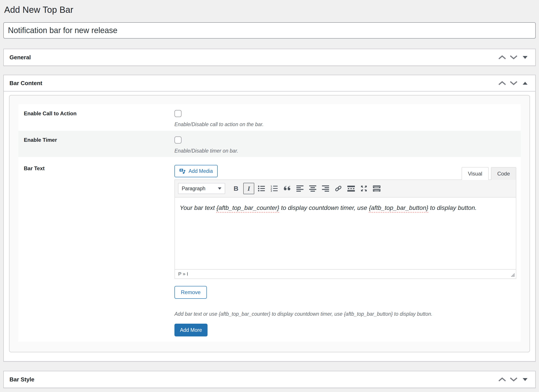 The image size is (539, 392). Describe the element at coordinates (452, 208) in the screenshot. I see `bar-text-segment: to display button.` at that location.